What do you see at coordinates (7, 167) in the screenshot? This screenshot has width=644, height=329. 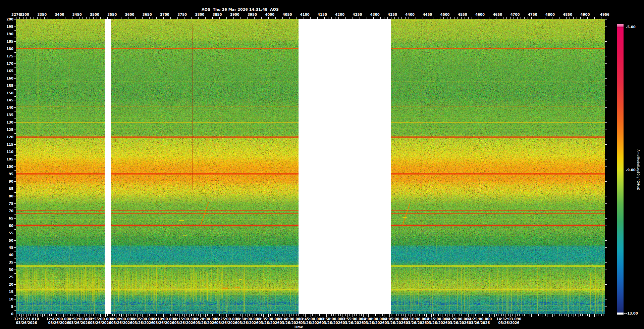 I see `frequency-tick-label: 100` at bounding box center [7, 167].